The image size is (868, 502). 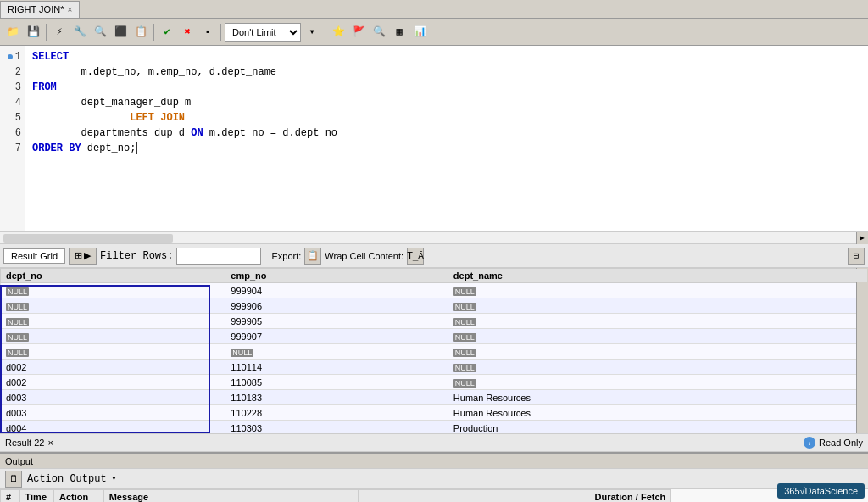 I want to click on table-btn: 📊, so click(x=420, y=32).